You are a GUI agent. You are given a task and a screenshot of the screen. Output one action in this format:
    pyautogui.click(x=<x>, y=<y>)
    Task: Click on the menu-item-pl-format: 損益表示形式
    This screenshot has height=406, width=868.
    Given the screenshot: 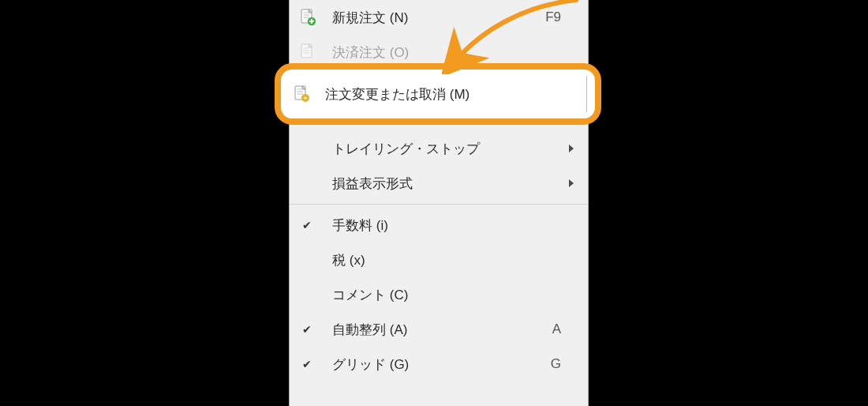 What is the action you would take?
    pyautogui.click(x=439, y=183)
    